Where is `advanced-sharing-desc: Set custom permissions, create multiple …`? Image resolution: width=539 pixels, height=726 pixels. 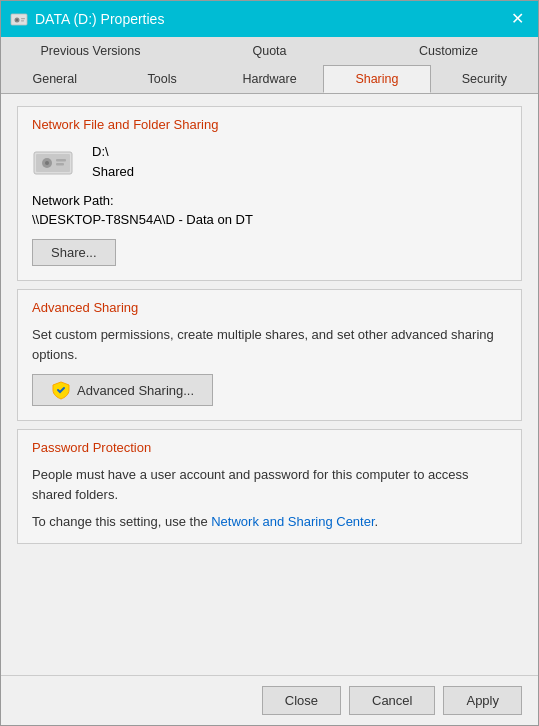 advanced-sharing-desc: Set custom permissions, create multiple … is located at coordinates (270, 344).